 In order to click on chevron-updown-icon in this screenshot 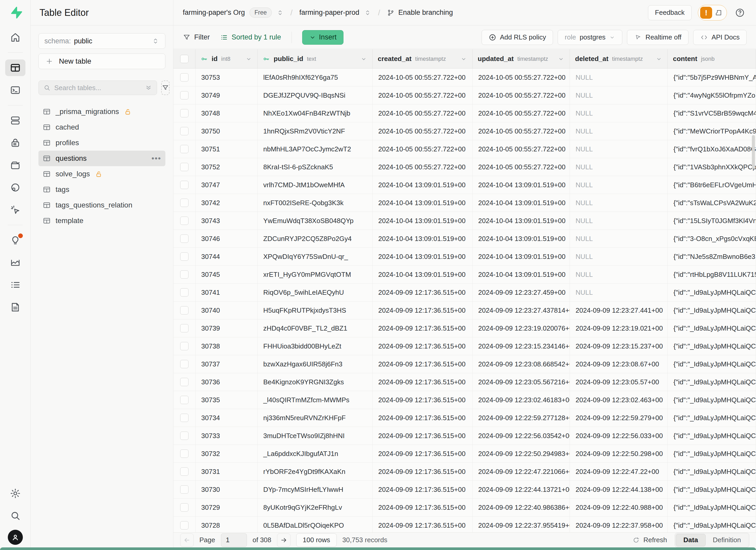, I will do `click(368, 13)`.